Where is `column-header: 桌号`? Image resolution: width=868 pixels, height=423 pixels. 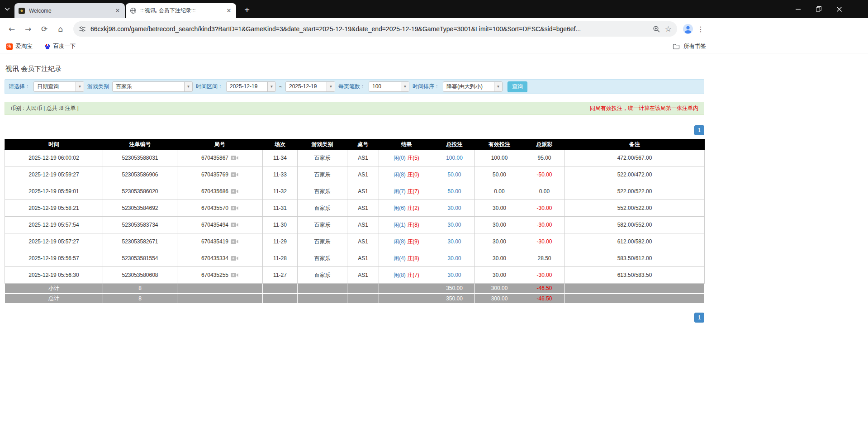
column-header: 桌号 is located at coordinates (363, 145).